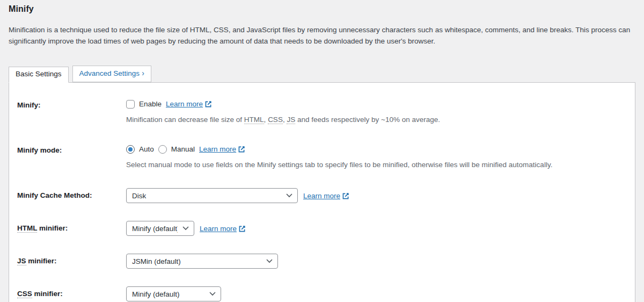 This screenshot has width=644, height=302. What do you see at coordinates (322, 74) in the screenshot?
I see `settings-tab-bar: Basic Settings Advanced Settings›` at bounding box center [322, 74].